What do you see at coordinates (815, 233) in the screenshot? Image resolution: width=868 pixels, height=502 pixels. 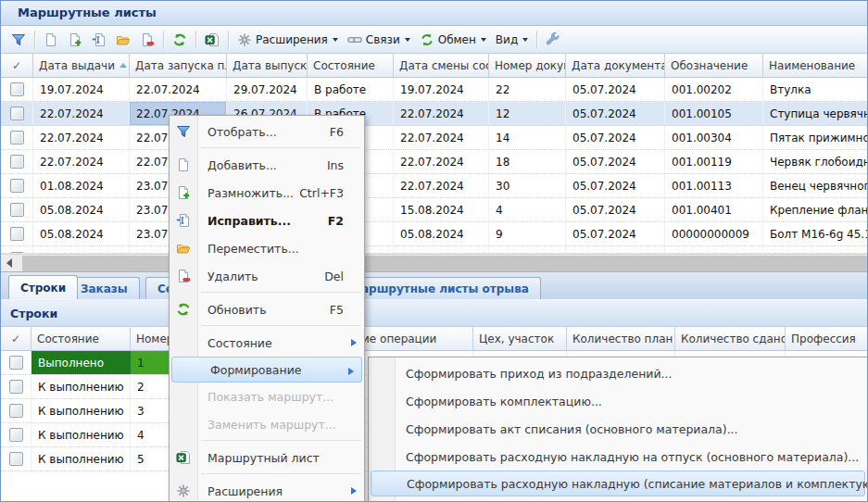 I see `cell: Болт М16-6g 45.109` at bounding box center [815, 233].